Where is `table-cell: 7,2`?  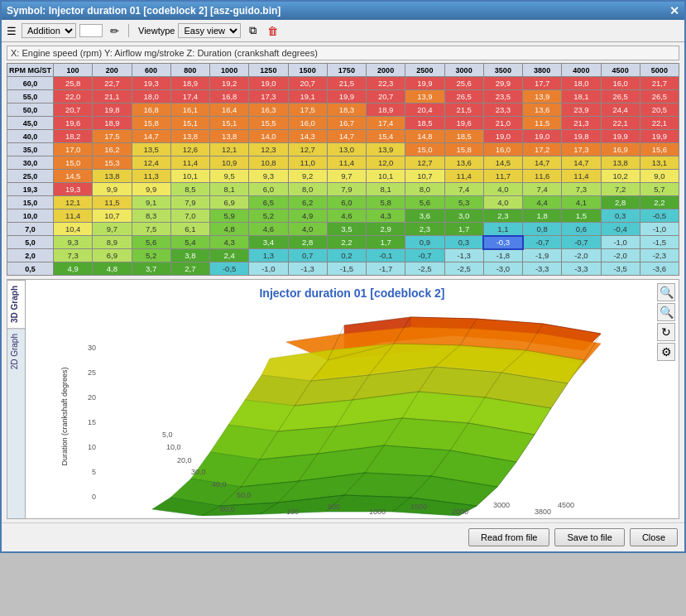
table-cell: 7,2 is located at coordinates (621, 190).